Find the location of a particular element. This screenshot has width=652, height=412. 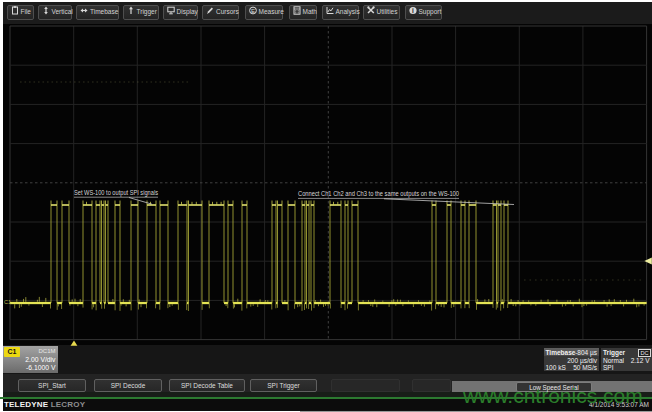

svg-text:Connect Ch1 Ch2 and Ch3 to the: Connect Ch1 Ch2 and Ch3 to the same outp… is located at coordinates (378, 194).